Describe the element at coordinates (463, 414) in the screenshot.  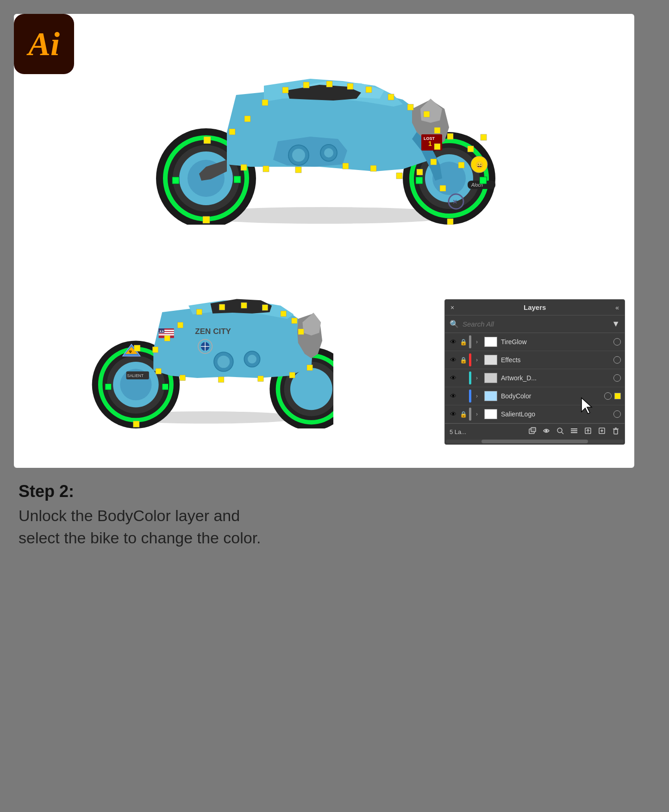
I see `layer-lock-salientlogo: 🔒` at that location.